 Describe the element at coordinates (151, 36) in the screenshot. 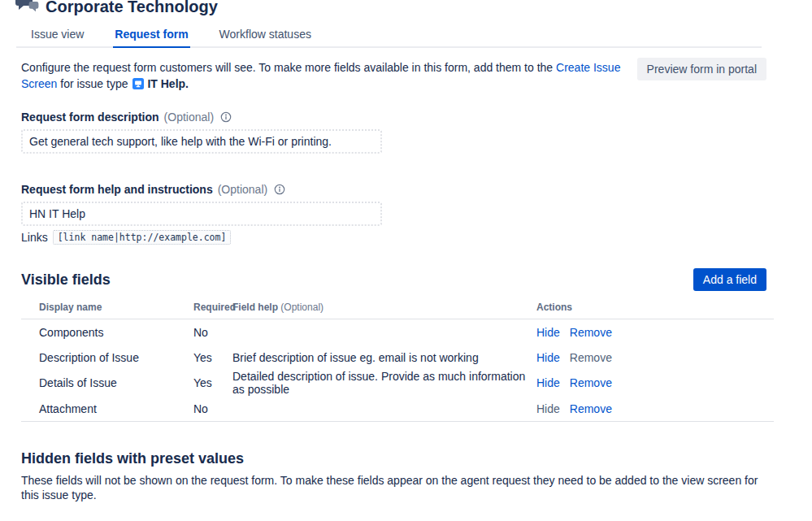

I see `tab-request-form: Request form` at that location.